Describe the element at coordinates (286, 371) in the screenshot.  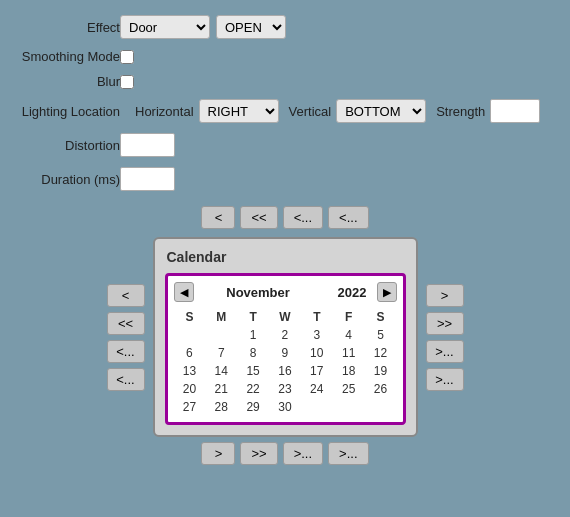
I see `calendar-row: 13141516171819` at that location.